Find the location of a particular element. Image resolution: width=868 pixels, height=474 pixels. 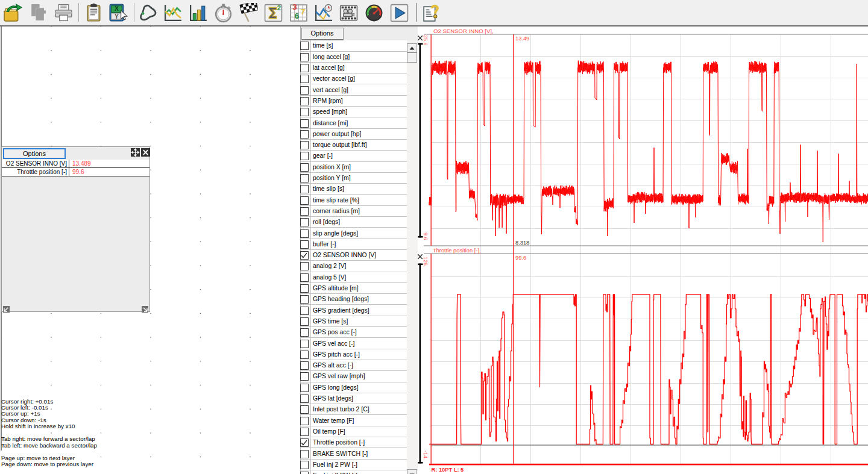

svg-text: 126. is located at coordinates (426, 262).